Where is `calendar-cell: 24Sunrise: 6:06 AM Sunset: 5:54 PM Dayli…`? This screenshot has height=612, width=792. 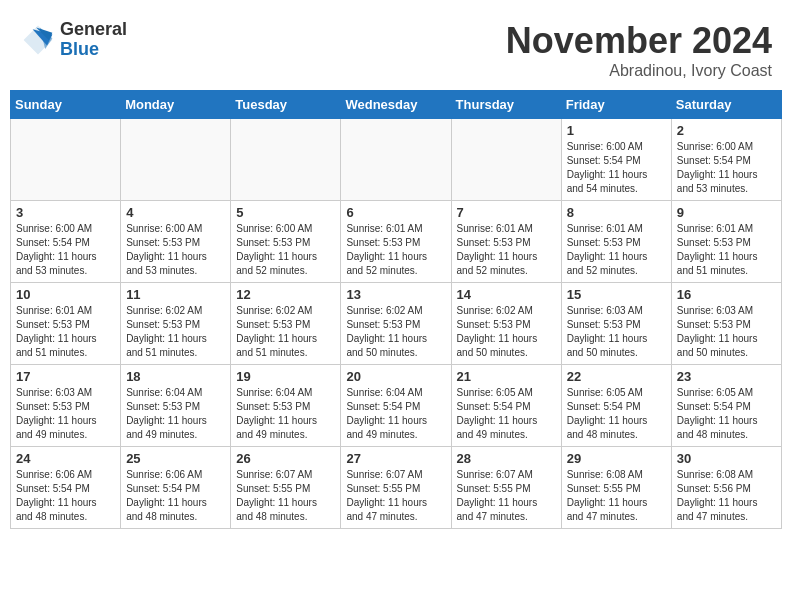
calendar-cell: 24Sunrise: 6:06 AM Sunset: 5:54 PM Dayli… is located at coordinates (66, 488).